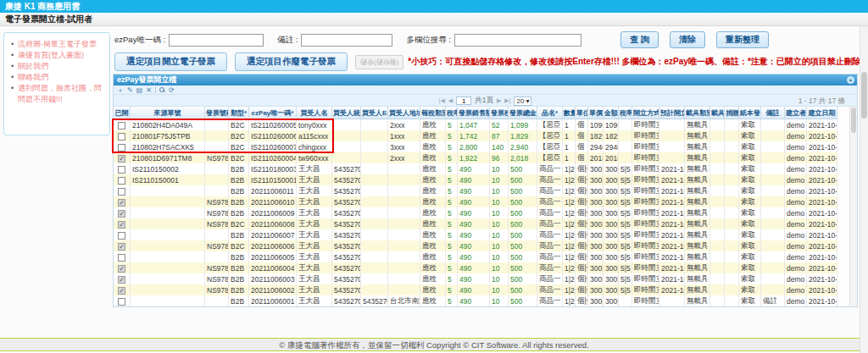 The image size is (868, 353). What do you see at coordinates (550, 147) in the screenshot?
I see `grid-cell: 【思亞` at bounding box center [550, 147].